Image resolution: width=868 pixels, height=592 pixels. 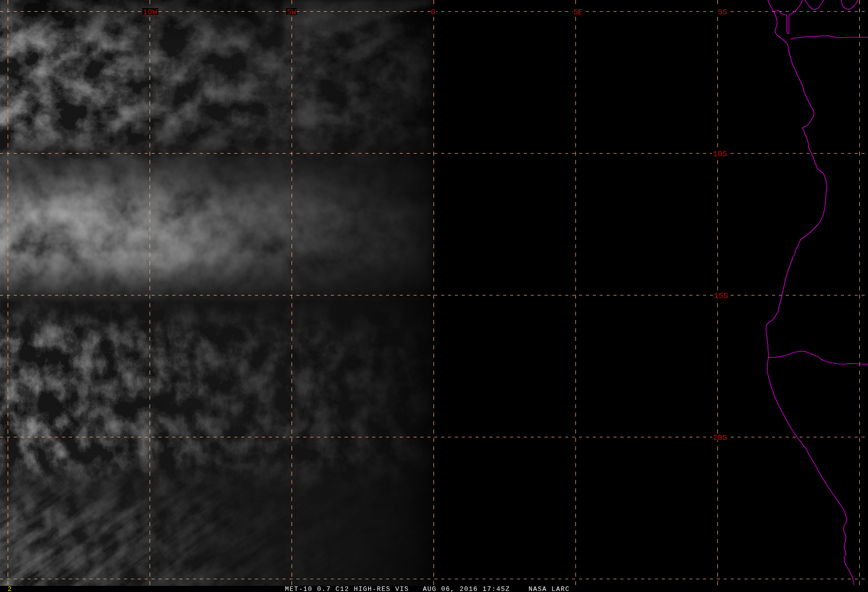 What do you see at coordinates (433, 12) in the screenshot?
I see `svg-text: 0` at bounding box center [433, 12].